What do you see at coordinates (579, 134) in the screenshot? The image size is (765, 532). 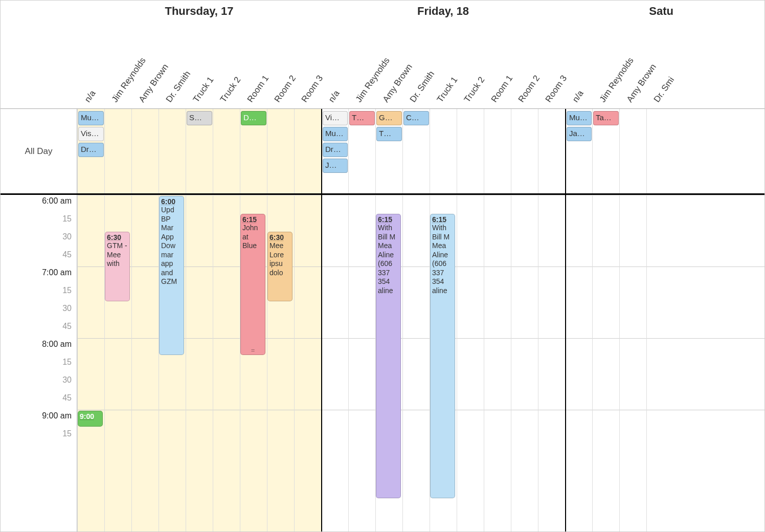 I see `all-day-event: Ja…` at bounding box center [579, 134].